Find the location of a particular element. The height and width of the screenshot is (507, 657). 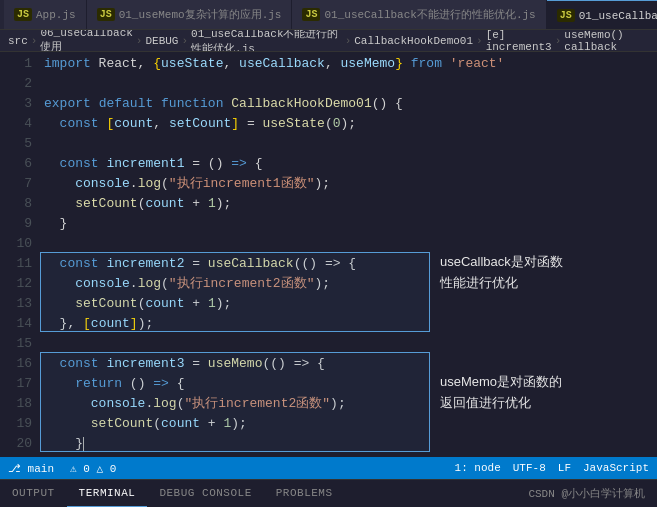

csdn-watermark: CSDN @小小白学计算机 is located at coordinates (592, 494).